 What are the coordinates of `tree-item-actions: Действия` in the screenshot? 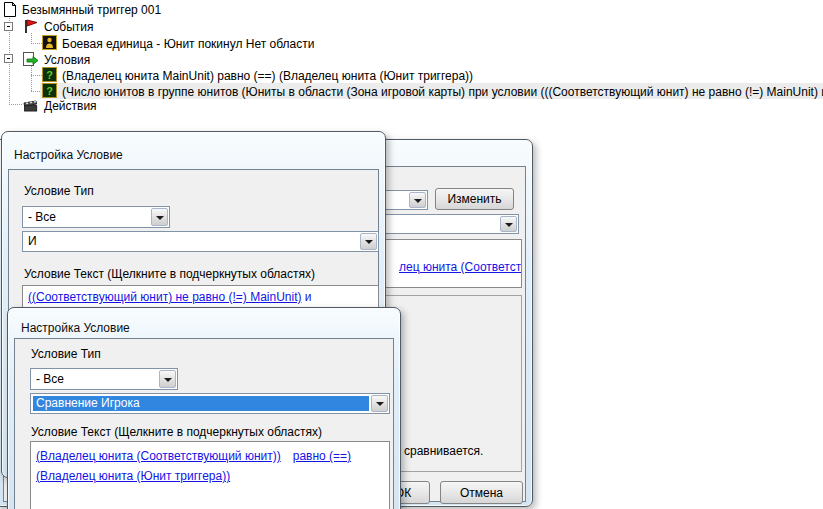 It's located at (70, 106).